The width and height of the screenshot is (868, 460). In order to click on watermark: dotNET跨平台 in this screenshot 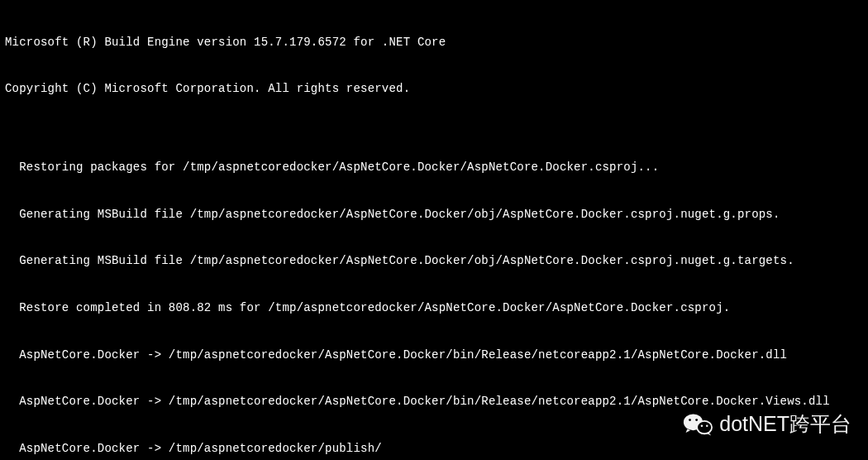, I will do `click(767, 424)`.